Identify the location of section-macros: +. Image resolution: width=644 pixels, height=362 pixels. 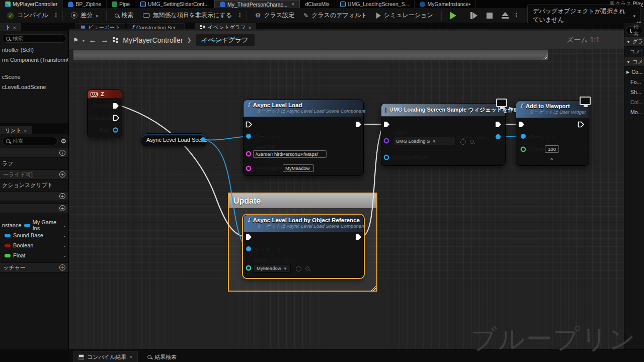
(34, 196).